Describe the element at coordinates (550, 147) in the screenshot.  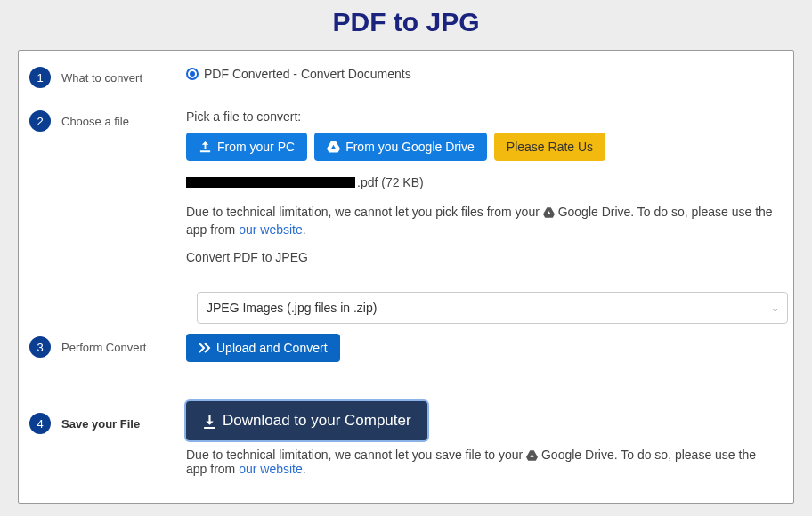
I see `rate-button: Please Rate Us` at that location.